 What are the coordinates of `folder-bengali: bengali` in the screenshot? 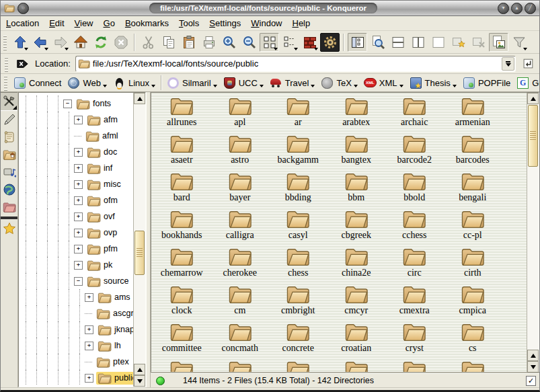 It's located at (473, 190).